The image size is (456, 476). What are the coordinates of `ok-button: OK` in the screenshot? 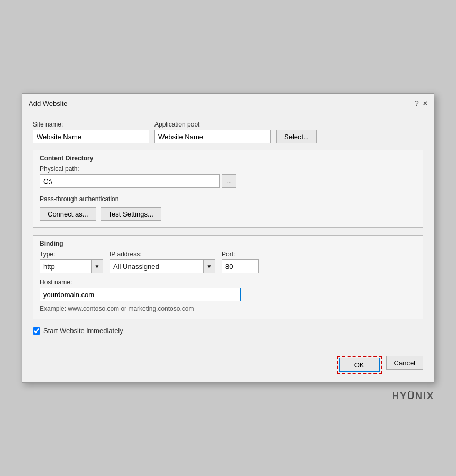 It's located at (360, 365).